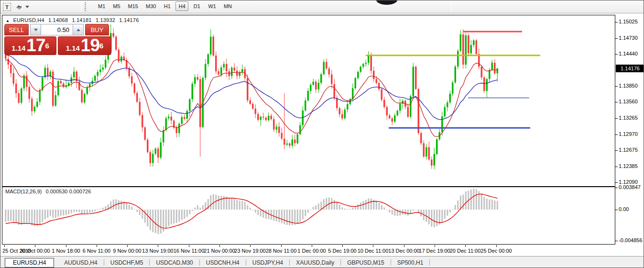  I want to click on chart-tab-gbpusd: GBPUSD,M15, so click(365, 263).